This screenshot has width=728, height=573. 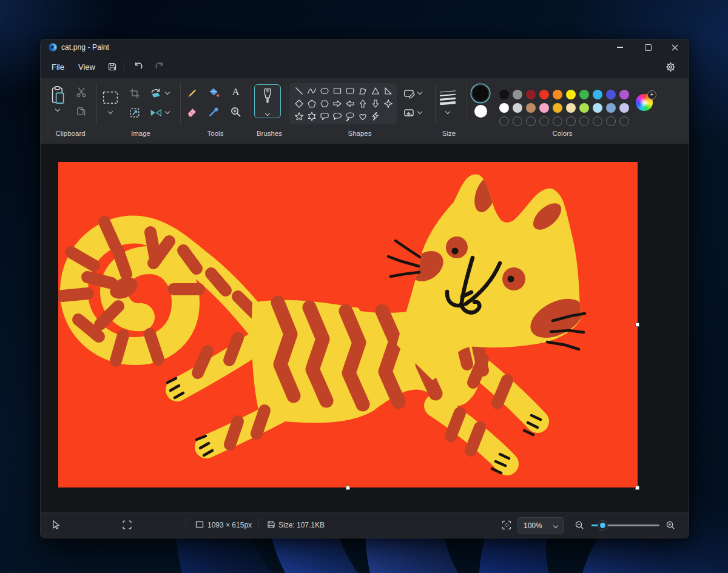 What do you see at coordinates (298, 91) in the screenshot?
I see `shape-line` at bounding box center [298, 91].